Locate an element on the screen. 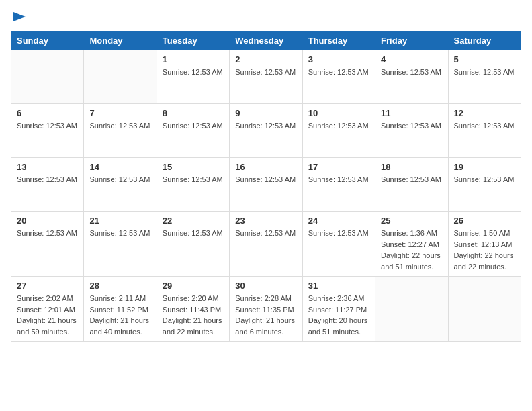 The image size is (532, 411). weekday-header-tuesday: Tuesday is located at coordinates (193, 41).